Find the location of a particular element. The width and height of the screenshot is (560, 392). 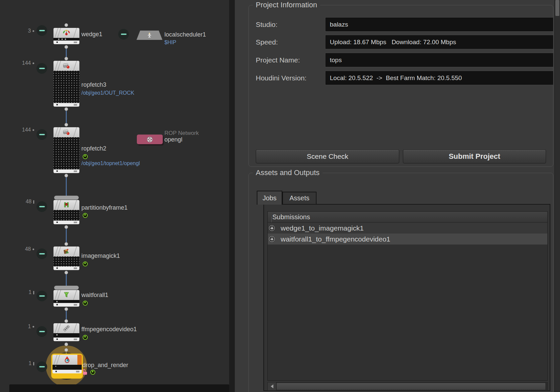

node-label: imagemagick1 is located at coordinates (101, 256).